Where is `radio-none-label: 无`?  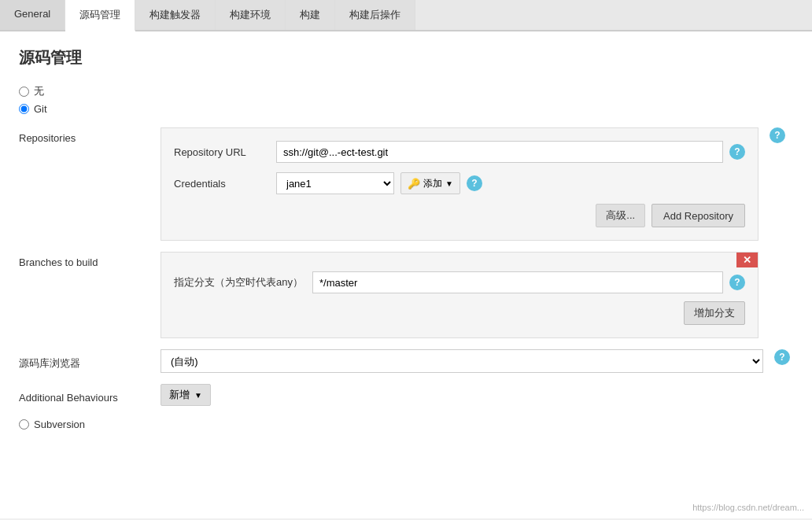
radio-none-label: 无 is located at coordinates (39, 91).